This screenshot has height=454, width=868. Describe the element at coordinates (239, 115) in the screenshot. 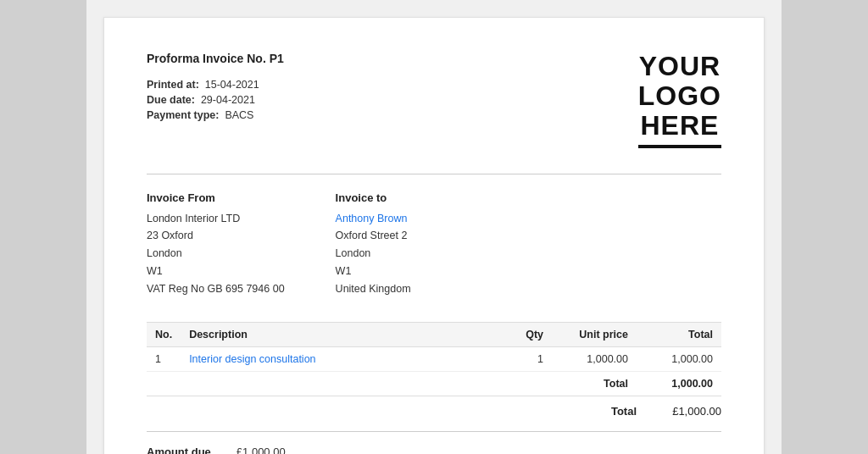

I see `payment-value: BACS` at that location.